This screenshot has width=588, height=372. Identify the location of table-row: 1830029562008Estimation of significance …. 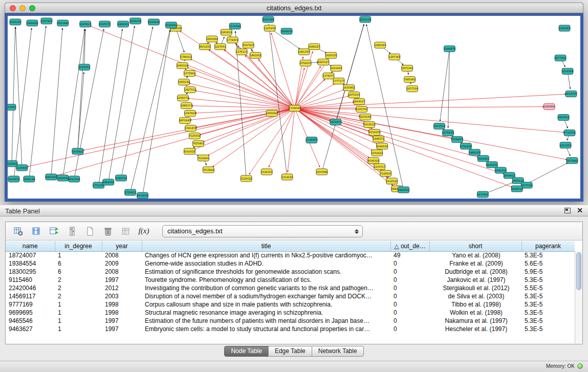
(290, 272).